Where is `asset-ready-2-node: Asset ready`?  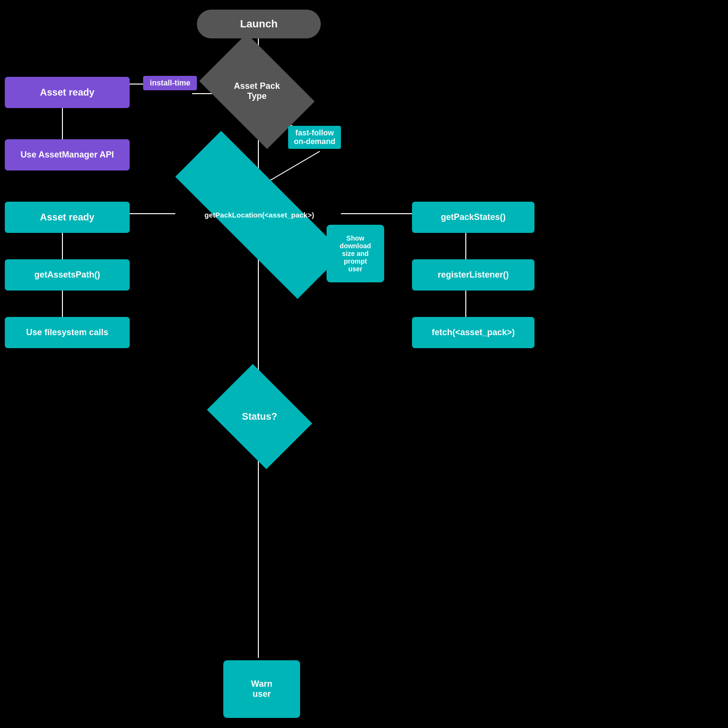 asset-ready-2-node: Asset ready is located at coordinates (67, 217).